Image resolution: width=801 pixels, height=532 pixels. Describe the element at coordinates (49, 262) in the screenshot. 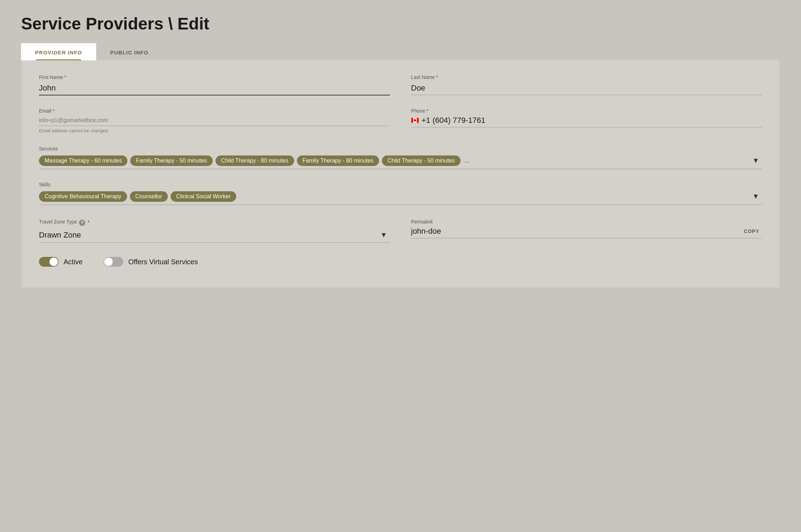

I see `active-toggle` at that location.